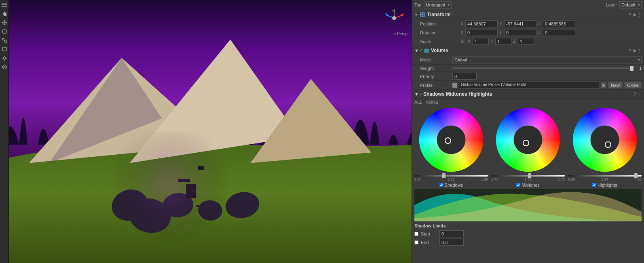 This screenshot has width=644, height=263. What do you see at coordinates (605, 179) in the screenshot?
I see `highlights-labels: 5.00 3.99 4.58` at bounding box center [605, 179].